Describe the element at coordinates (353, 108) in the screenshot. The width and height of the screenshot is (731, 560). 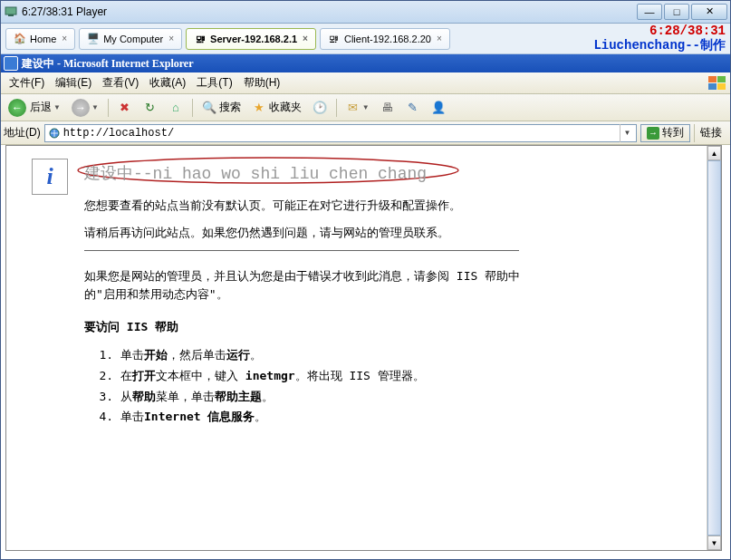
I see `mail-icon: ✉` at that location.